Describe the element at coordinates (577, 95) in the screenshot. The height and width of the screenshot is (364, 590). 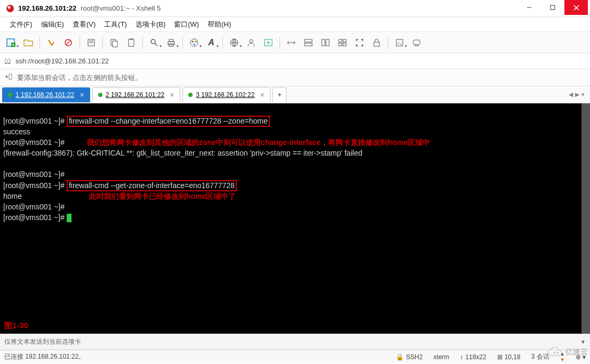
I see `tab-next-icon: ▶` at that location.